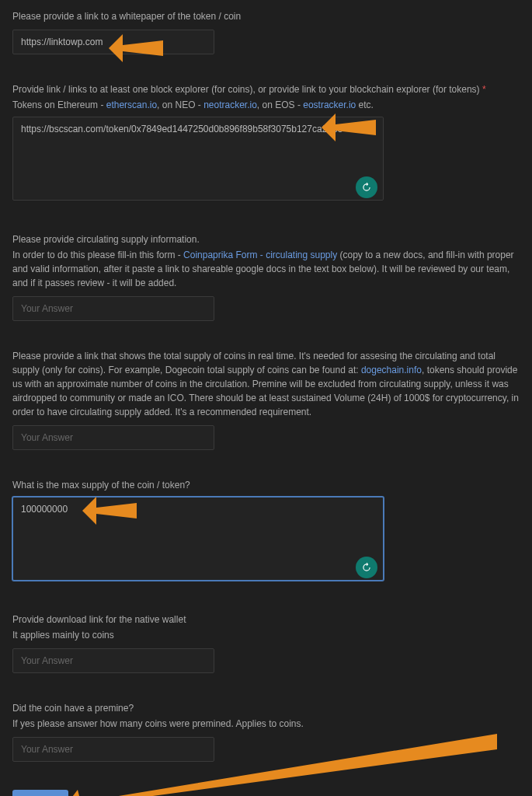  What do you see at coordinates (266, 532) in the screenshot?
I see `maxsupply-field: What is the max supply of the coin / tok…` at bounding box center [266, 532].